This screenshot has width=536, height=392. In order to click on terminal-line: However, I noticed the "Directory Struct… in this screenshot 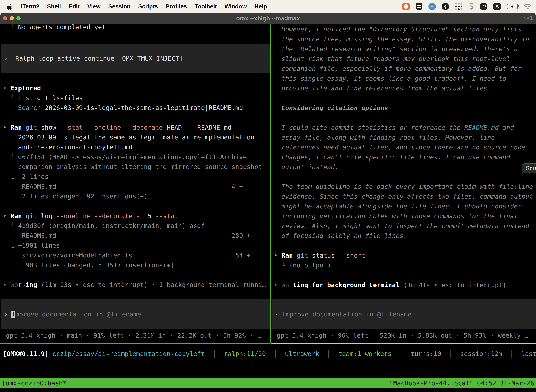, I will do `click(403, 29)`.